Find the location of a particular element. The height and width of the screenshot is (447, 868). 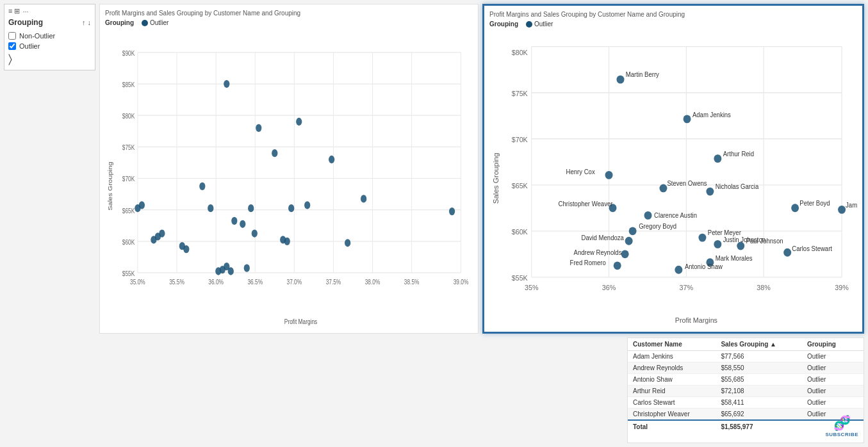

rlabel-nicholas-garcia: Nicholas Garcia is located at coordinates (737, 187).